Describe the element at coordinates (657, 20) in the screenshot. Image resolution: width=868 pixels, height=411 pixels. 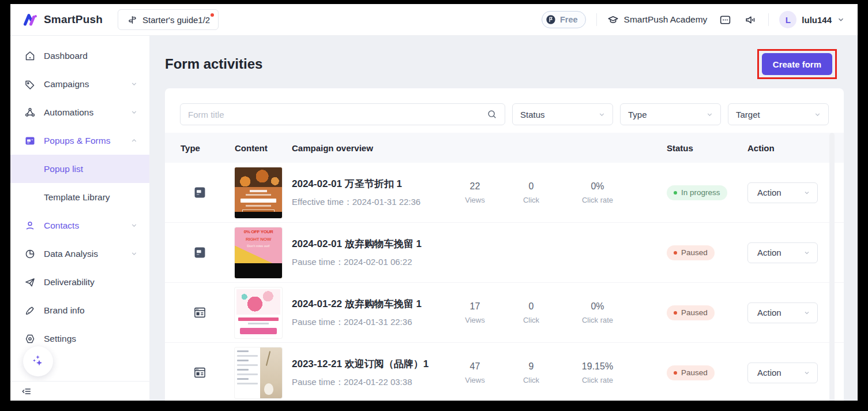
I see `academy-link: SmartPush Academy` at that location.